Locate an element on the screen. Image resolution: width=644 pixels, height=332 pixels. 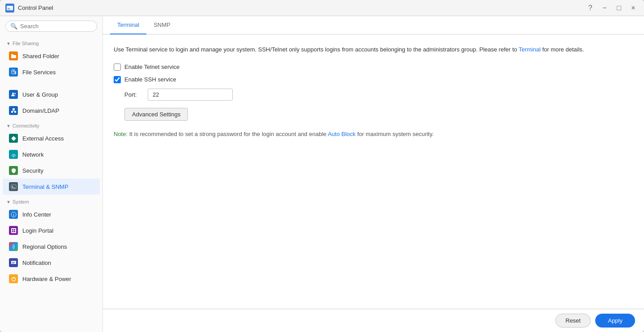
titlebar: Control Panel ? − □ × is located at coordinates (322, 8).